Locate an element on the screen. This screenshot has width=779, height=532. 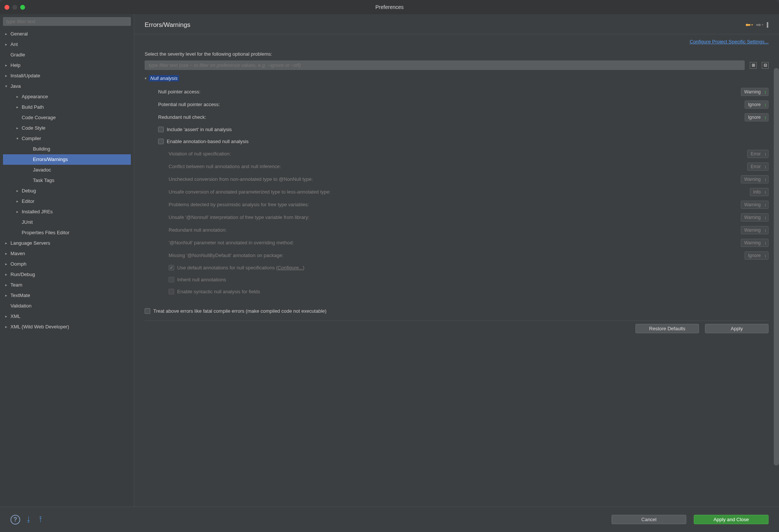
tree-item-maven: ▸Maven is located at coordinates (67, 254).